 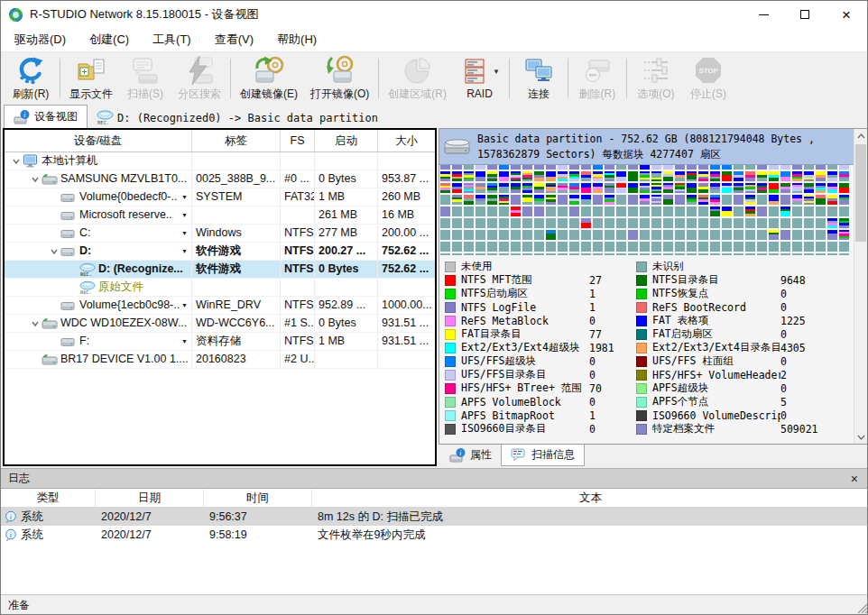 I want to click on toolbar-button-raid: ▼RAID, so click(x=480, y=78).